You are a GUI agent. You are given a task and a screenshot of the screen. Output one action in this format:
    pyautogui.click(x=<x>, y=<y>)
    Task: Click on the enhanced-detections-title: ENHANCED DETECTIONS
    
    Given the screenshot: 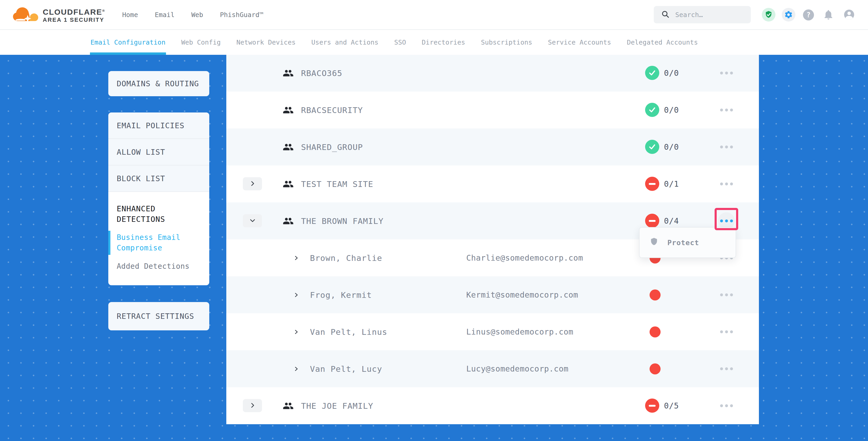 What is the action you would take?
    pyautogui.click(x=156, y=214)
    